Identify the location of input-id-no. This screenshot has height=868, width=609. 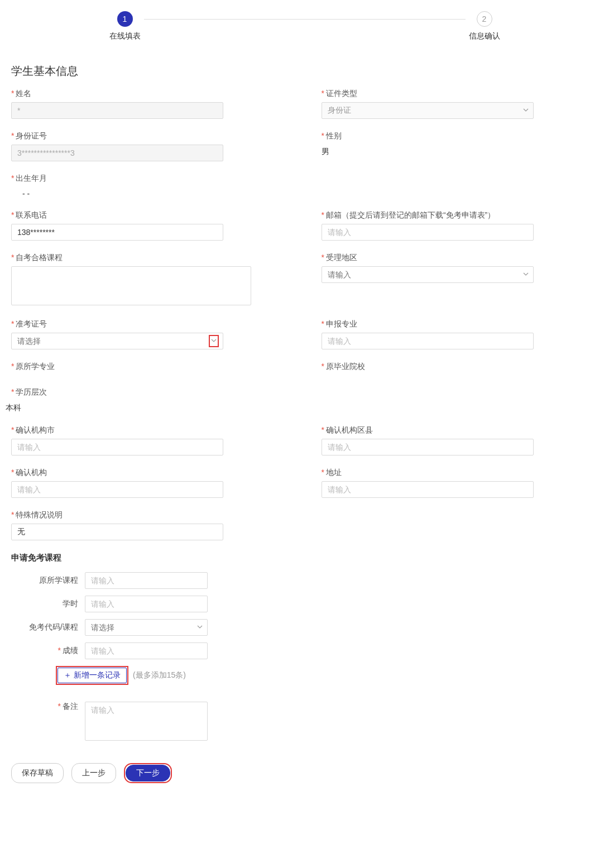
(117, 153).